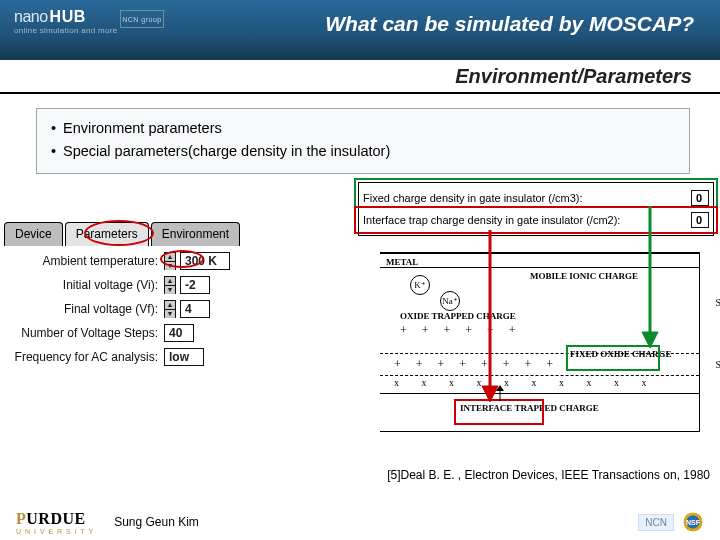  I want to click on initial-voltage-input: -2, so click(195, 285).